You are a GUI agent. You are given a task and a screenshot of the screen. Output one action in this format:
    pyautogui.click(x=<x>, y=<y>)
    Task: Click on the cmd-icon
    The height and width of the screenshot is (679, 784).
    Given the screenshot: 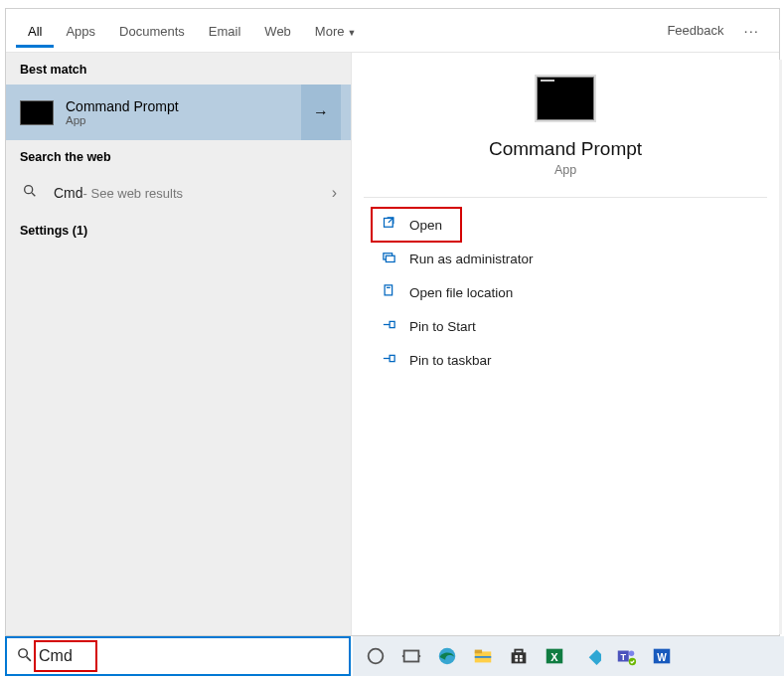 What is the action you would take?
    pyautogui.click(x=37, y=113)
    